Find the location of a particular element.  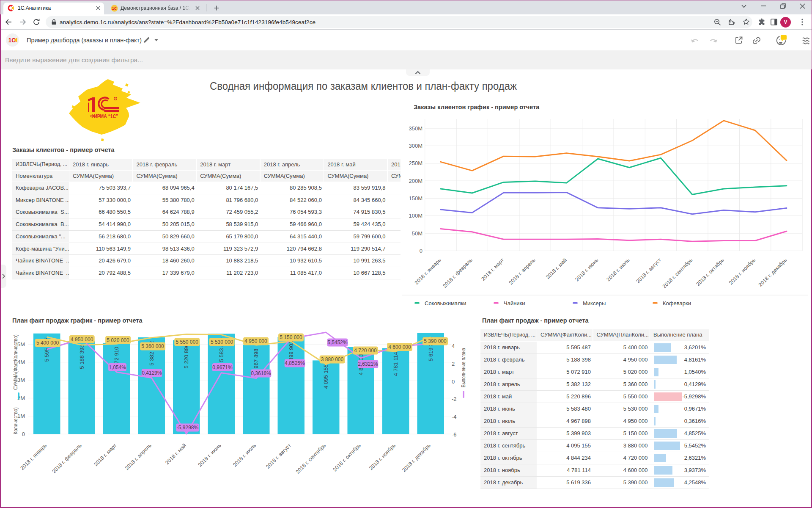

svg-text: 5 188 398 is located at coordinates (82, 357).